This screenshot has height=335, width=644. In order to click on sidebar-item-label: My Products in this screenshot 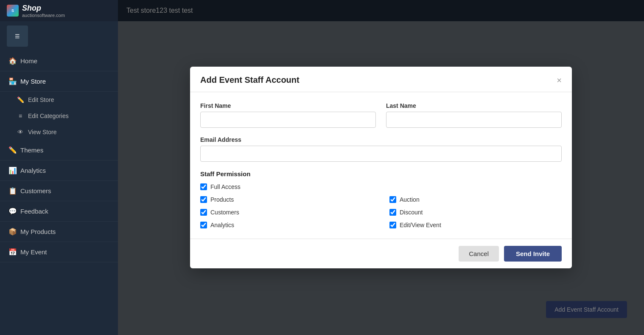, I will do `click(38, 232)`.